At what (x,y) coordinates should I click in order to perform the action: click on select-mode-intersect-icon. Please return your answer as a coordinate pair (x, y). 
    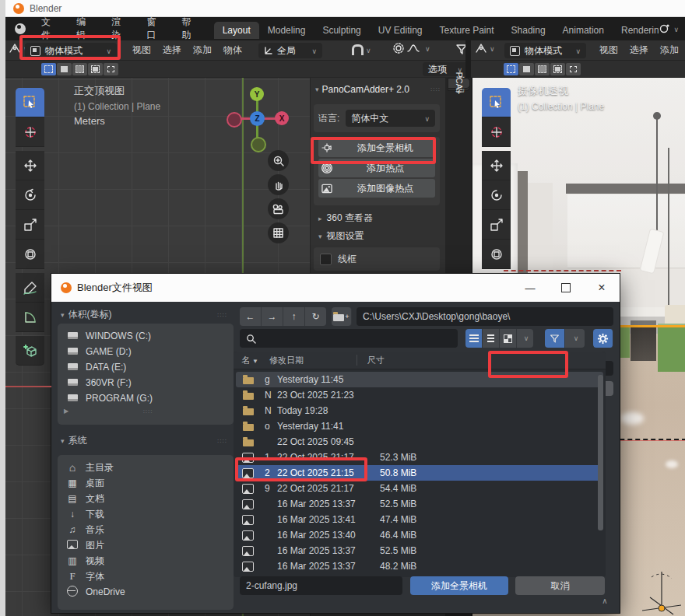
    Looking at the image, I should click on (111, 69).